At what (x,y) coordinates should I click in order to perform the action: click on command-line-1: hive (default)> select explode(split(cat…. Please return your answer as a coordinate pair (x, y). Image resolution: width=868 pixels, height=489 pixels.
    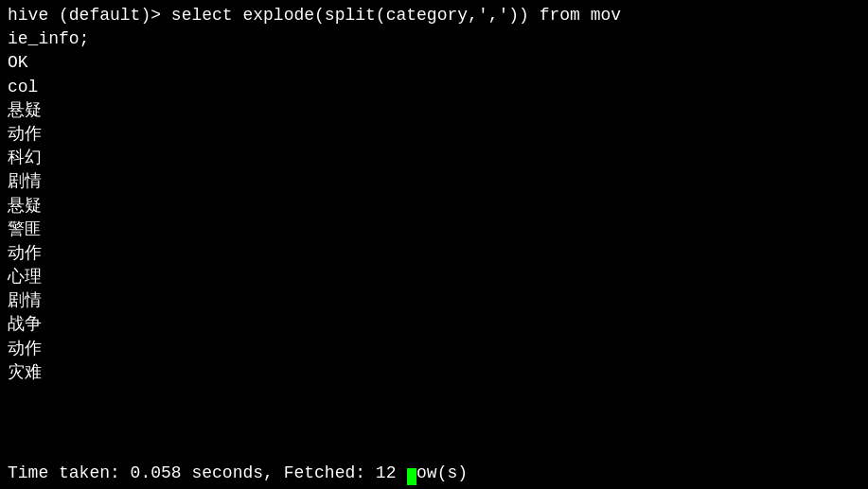
    Looking at the image, I should click on (434, 15).